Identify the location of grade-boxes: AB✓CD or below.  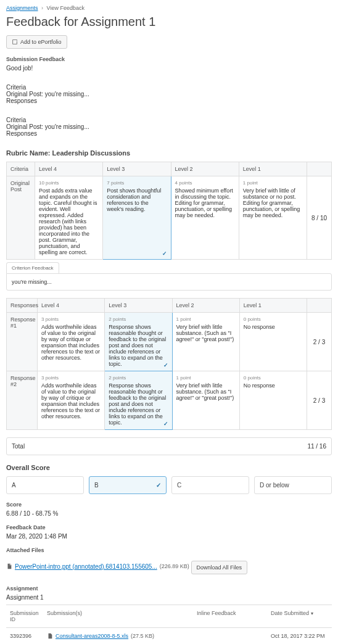
(169, 485).